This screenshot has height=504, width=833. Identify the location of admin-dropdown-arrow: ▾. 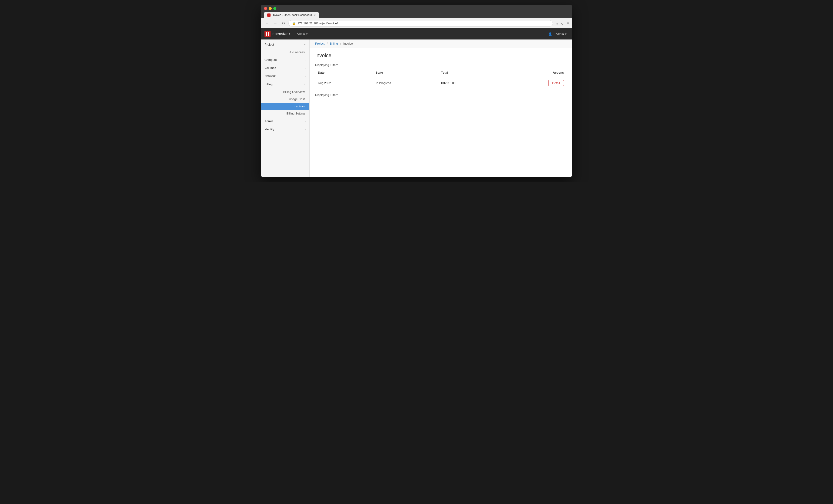
(307, 34).